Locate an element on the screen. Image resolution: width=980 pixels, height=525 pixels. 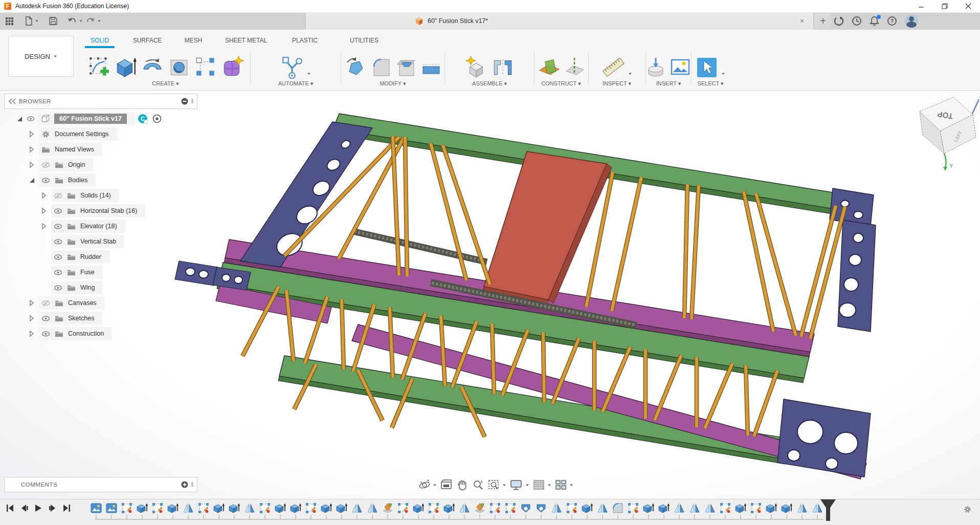
group-label-insert: INSERT ▾ is located at coordinates (669, 84).